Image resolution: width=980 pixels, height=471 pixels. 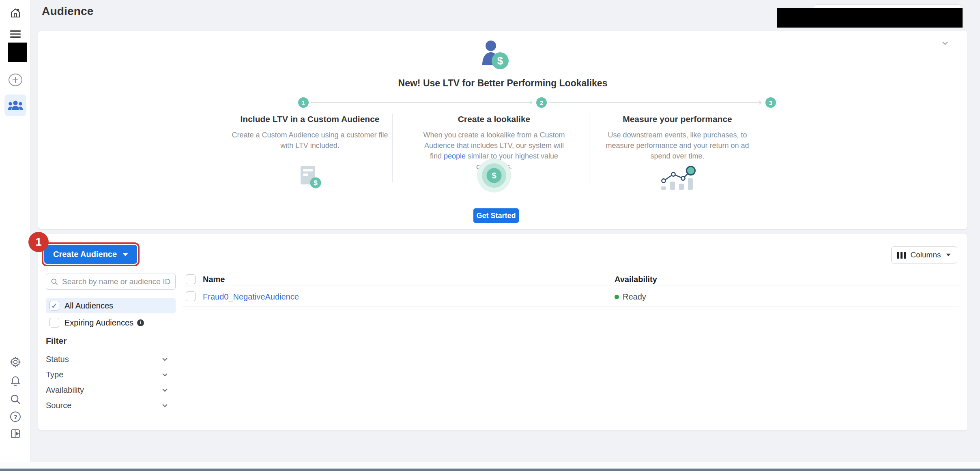 I want to click on row-checkbox, so click(x=191, y=296).